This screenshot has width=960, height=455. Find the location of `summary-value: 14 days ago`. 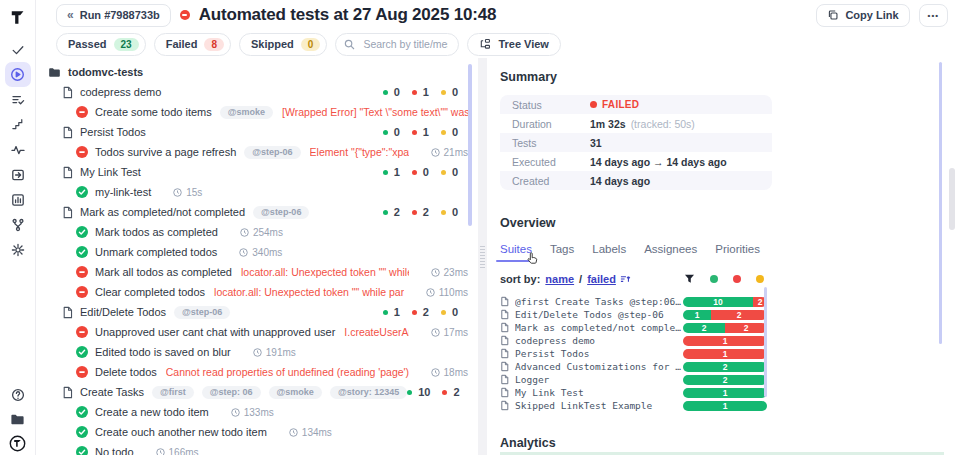

summary-value: 14 days ago is located at coordinates (620, 181).